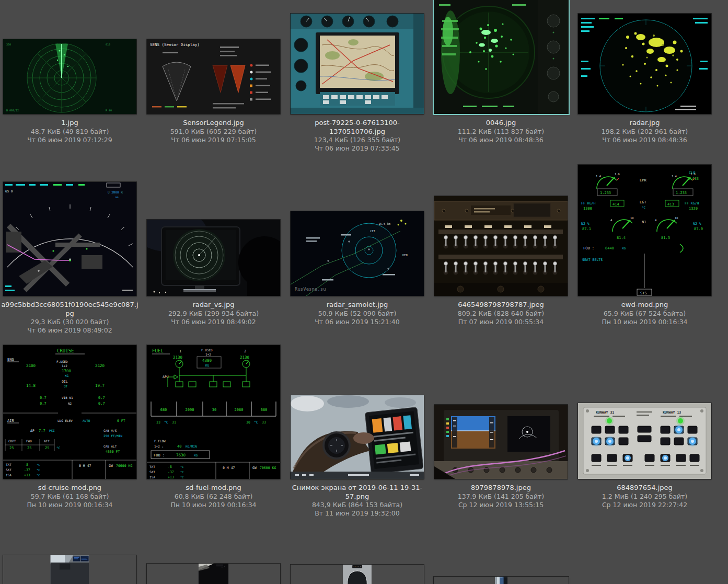 The image size is (728, 584). What do you see at coordinates (70, 76) in the screenshot?
I see `thumbnail-radar-scope-image: 350010B 080/12R 40` at bounding box center [70, 76].